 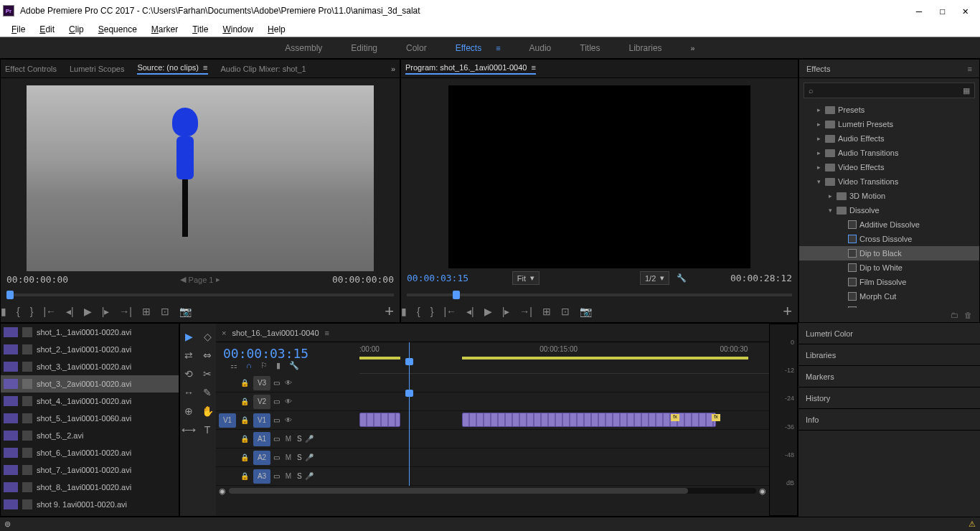 What do you see at coordinates (890, 377) in the screenshot?
I see `rail-markers: Markers` at bounding box center [890, 377].